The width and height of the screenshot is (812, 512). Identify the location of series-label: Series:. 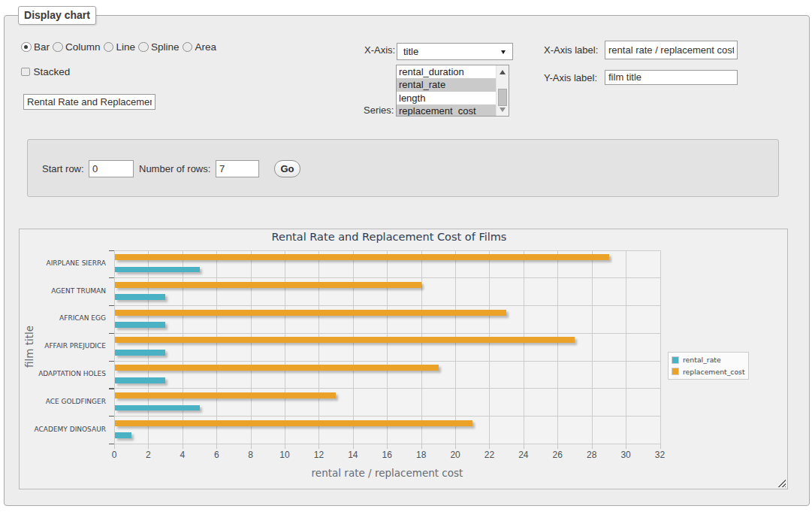
(379, 110).